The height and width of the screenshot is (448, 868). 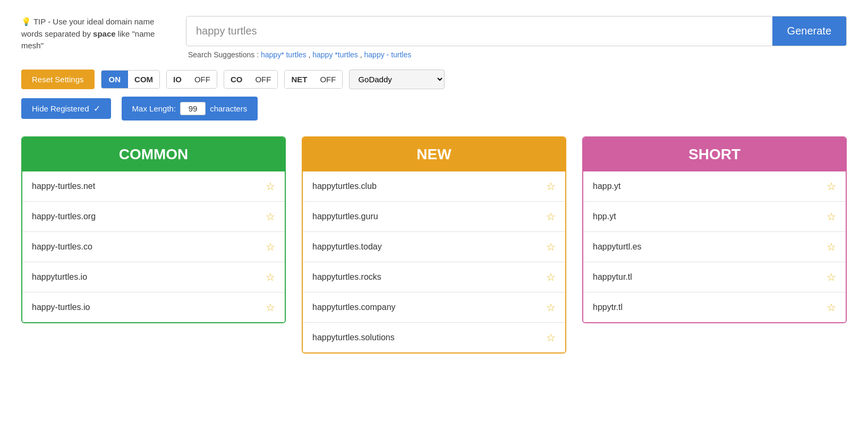 I want to click on domain-name: happyturtles.club, so click(x=344, y=186).